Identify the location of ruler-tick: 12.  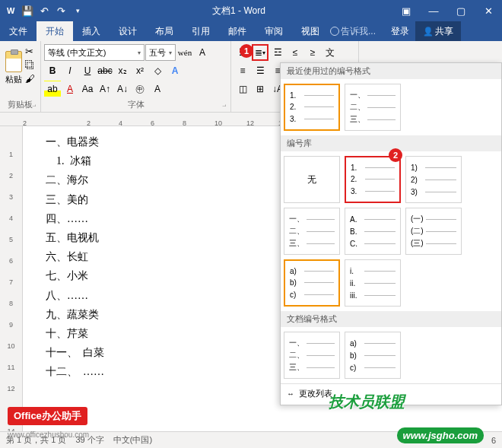
(11, 396).